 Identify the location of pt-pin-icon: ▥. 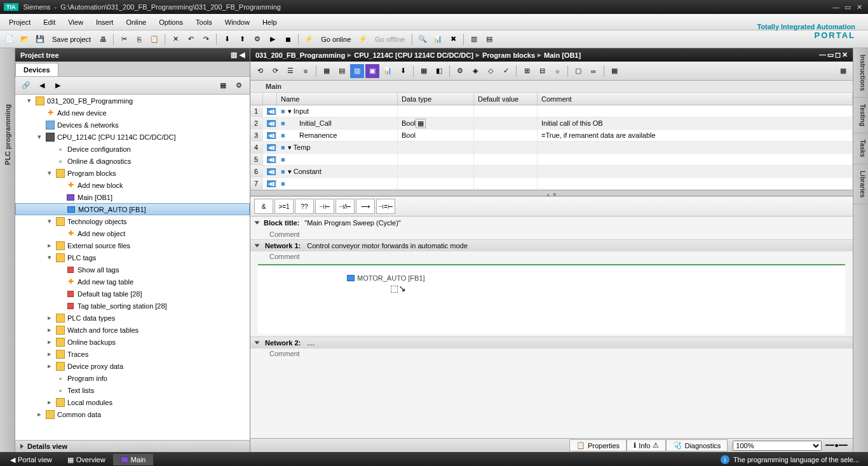
(234, 55).